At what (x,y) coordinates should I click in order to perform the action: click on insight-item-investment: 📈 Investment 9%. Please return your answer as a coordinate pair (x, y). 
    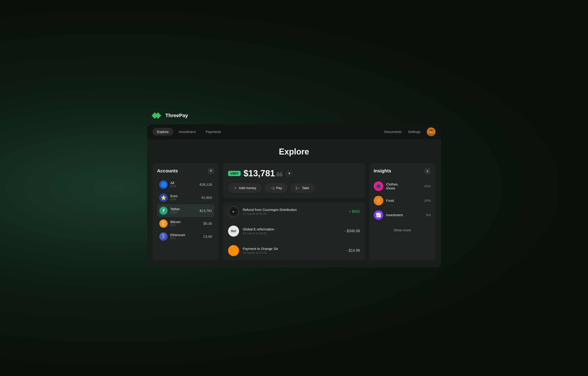
    Looking at the image, I should click on (402, 215).